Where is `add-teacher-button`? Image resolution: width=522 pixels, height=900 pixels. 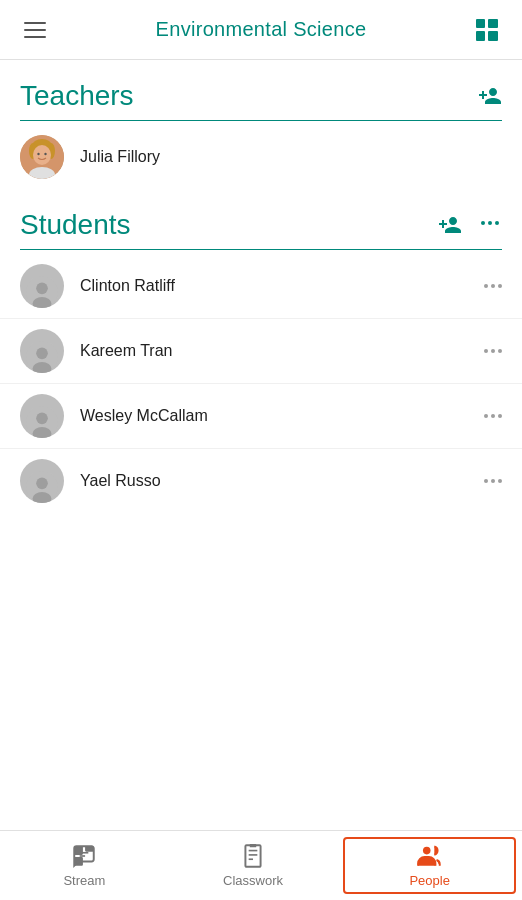
add-teacher-button is located at coordinates (490, 96).